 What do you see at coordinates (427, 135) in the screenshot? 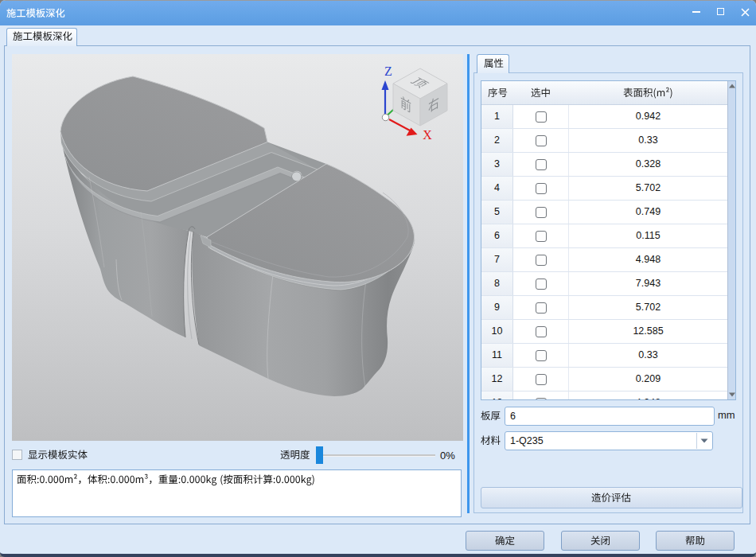
I see `svg-text: X` at bounding box center [427, 135].